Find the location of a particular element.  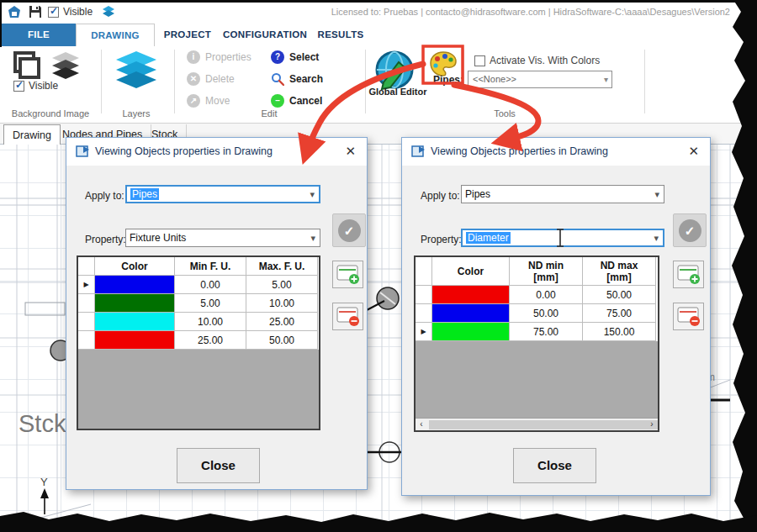

add-row-icon is located at coordinates (689, 275).